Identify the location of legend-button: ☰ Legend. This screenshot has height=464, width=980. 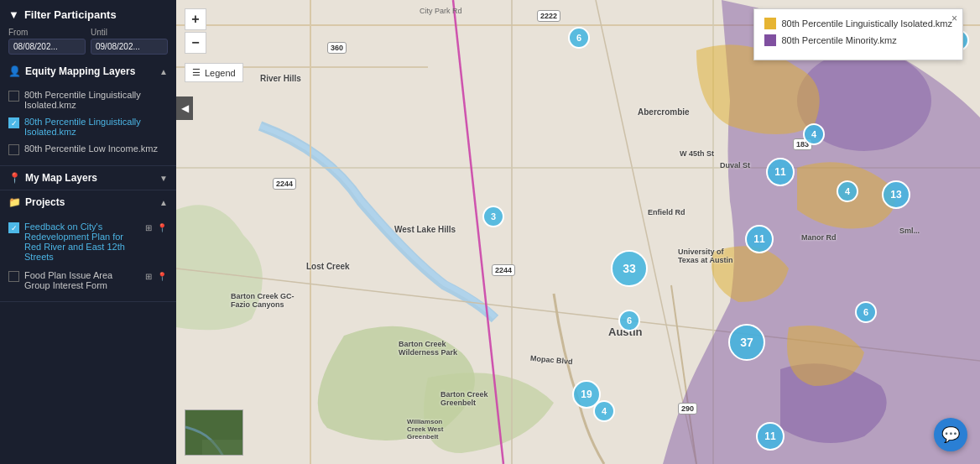
(214, 72).